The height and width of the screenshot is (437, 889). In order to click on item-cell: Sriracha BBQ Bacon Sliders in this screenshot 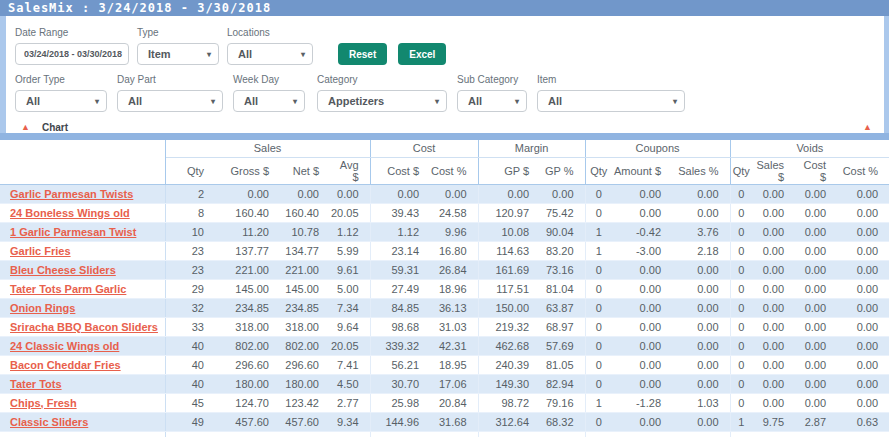, I will do `click(82, 326)`.